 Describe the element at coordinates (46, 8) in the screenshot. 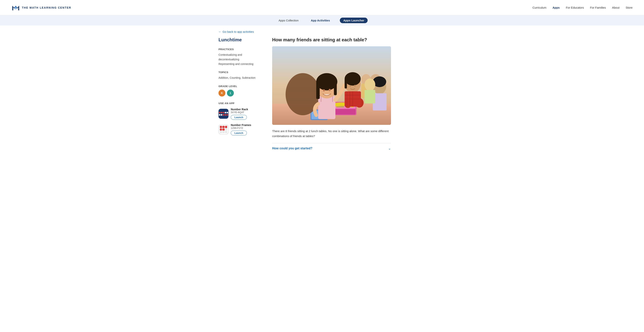

I see `logo-text: The MATH LEARNING CENTER` at that location.